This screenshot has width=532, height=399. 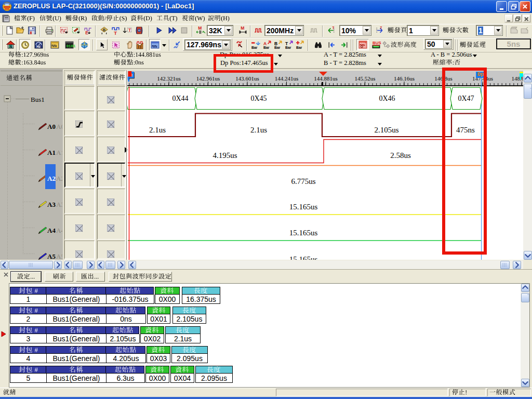 What do you see at coordinates (10, 47) in the screenshot?
I see `svg-text: N` at bounding box center [10, 47].